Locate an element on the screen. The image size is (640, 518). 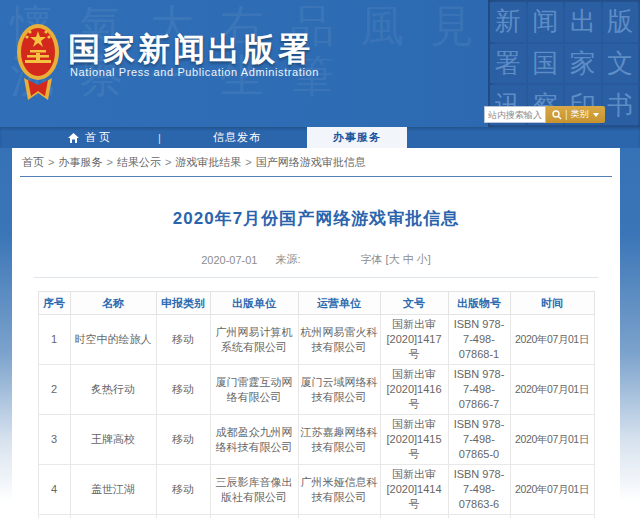
meta-divider is located at coordinates (316, 278).